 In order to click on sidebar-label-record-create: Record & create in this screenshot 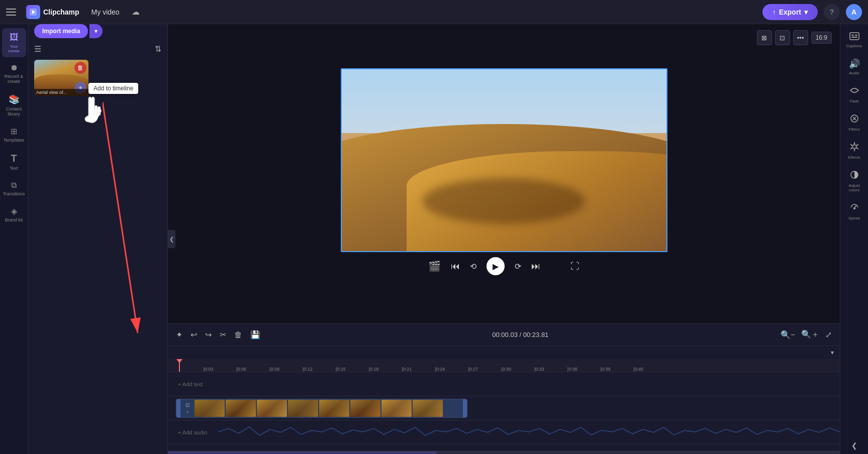, I will do `click(14, 79)`.